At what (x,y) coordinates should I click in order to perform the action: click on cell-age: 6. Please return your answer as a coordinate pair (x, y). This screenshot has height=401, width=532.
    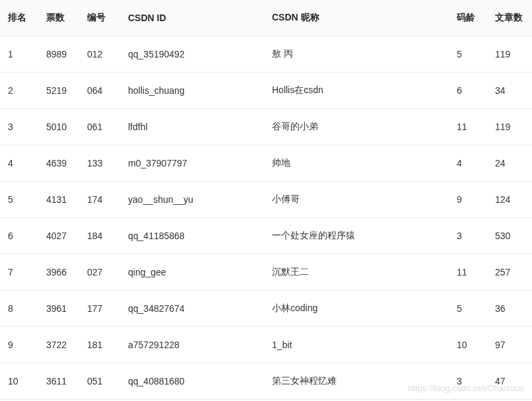
    Looking at the image, I should click on (468, 90).